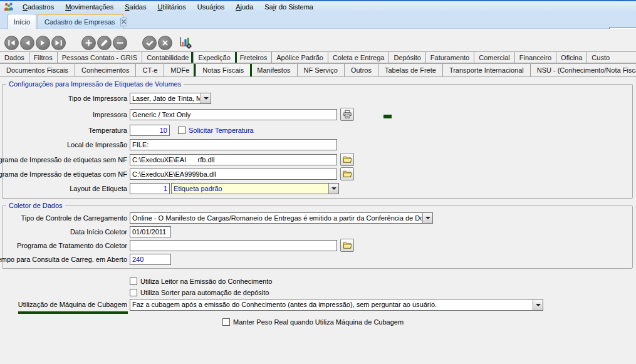 The height and width of the screenshot is (364, 636). What do you see at coordinates (347, 159) in the screenshot?
I see `browse-program-without-nf-button` at bounding box center [347, 159].